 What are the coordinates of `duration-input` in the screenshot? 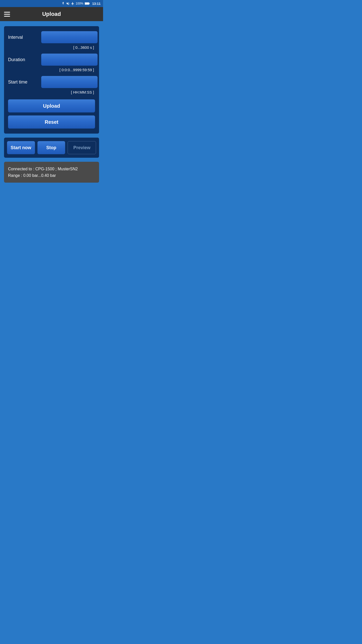 It's located at (69, 60).